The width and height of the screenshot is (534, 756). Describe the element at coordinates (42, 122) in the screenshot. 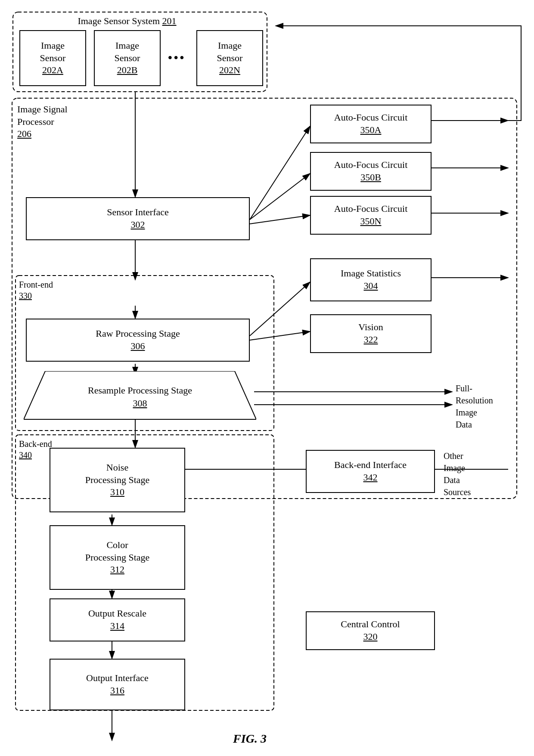

I see `isp-label: Image SignalProcessor206` at that location.